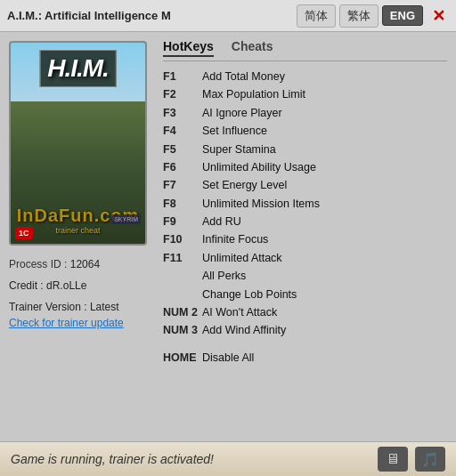 This screenshot has width=456, height=476. Describe the element at coordinates (66, 286) in the screenshot. I see `credit-value: dR.oLLe` at that location.